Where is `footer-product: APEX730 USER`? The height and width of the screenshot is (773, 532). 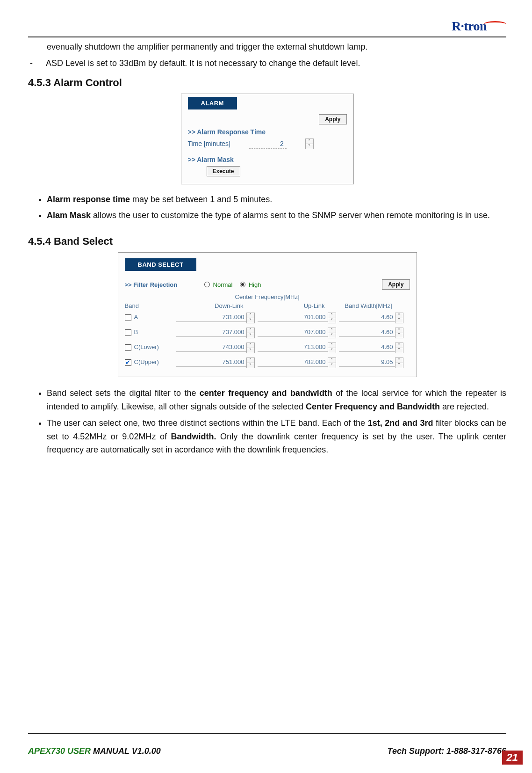
footer-product: APEX730 USER is located at coordinates (59, 751).